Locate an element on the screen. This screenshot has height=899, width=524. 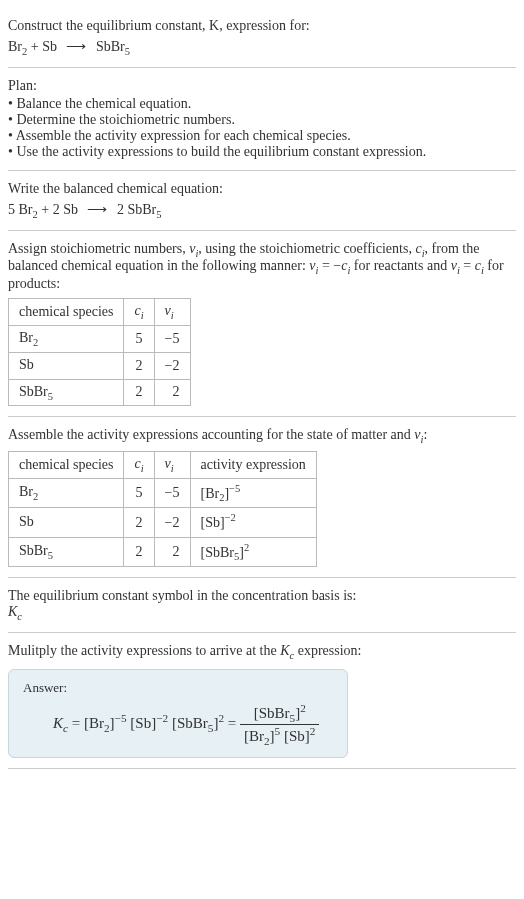
balanced-title: Write the balanced chemical equation: is located at coordinates (262, 189).